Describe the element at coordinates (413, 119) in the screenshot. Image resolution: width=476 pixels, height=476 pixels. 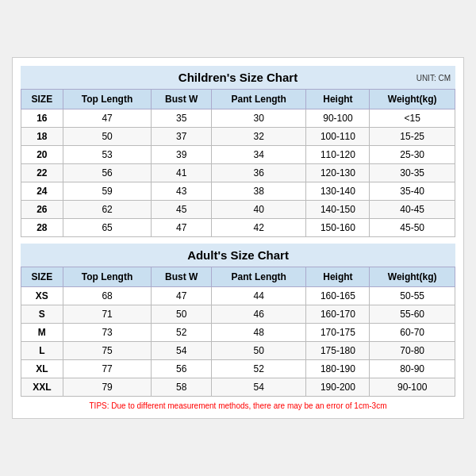
I see `table-cell: <15` at that location.